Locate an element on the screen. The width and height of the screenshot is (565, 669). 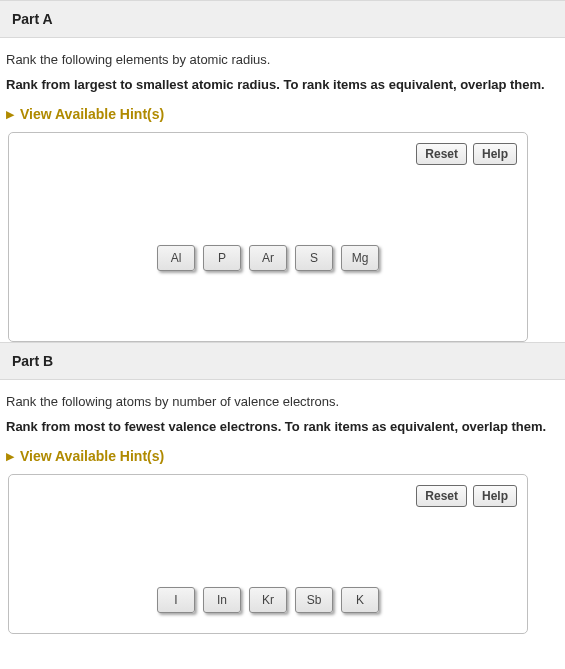
part-a-tile-row: Al P Ar S Mg is located at coordinates (268, 258).